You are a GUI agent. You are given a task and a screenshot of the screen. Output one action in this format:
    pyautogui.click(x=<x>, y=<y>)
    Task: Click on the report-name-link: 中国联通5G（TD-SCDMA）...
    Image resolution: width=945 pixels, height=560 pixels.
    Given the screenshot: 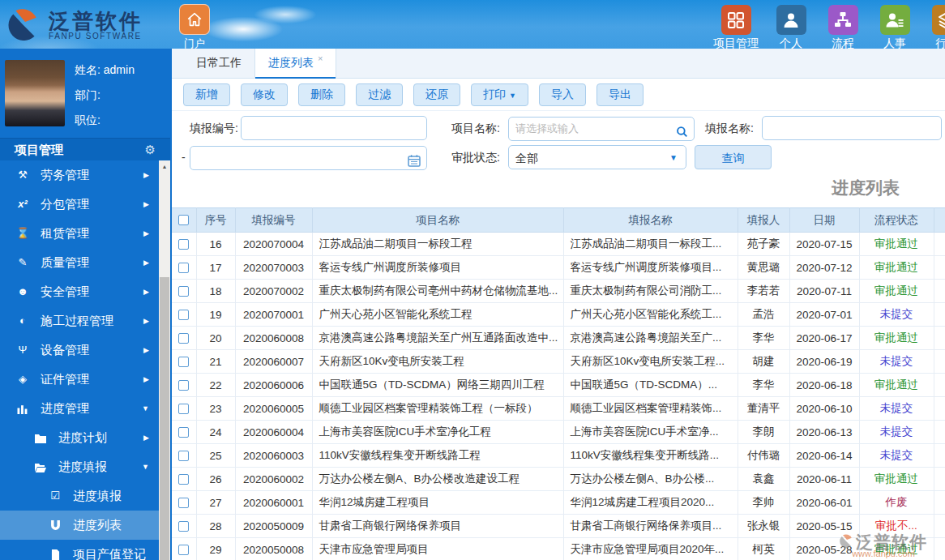 What is the action you would take?
    pyautogui.click(x=650, y=386)
    